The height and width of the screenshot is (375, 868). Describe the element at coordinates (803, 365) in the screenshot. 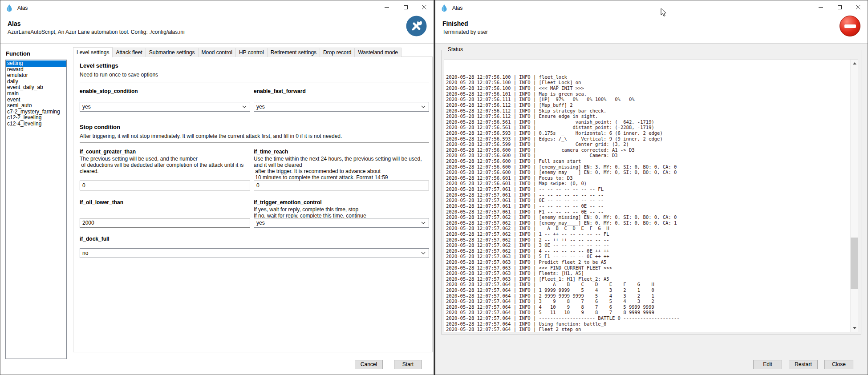

I see `restart-button: Restart` at that location.